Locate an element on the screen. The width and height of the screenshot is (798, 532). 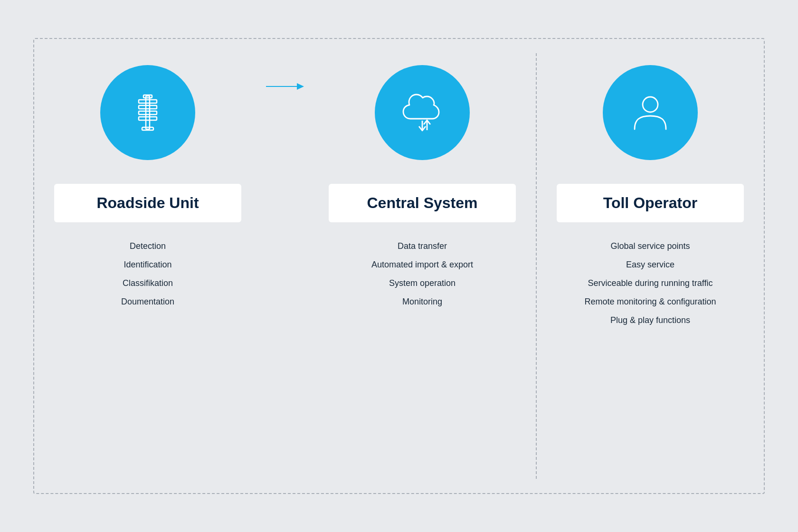
feature-identification: Identification is located at coordinates (148, 265).